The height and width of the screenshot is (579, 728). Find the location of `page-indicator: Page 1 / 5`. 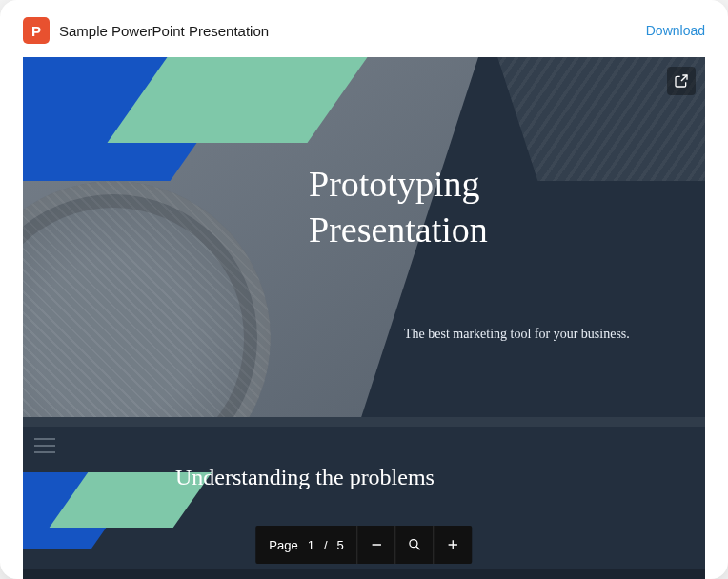

page-indicator: Page 1 / 5 is located at coordinates (307, 545).